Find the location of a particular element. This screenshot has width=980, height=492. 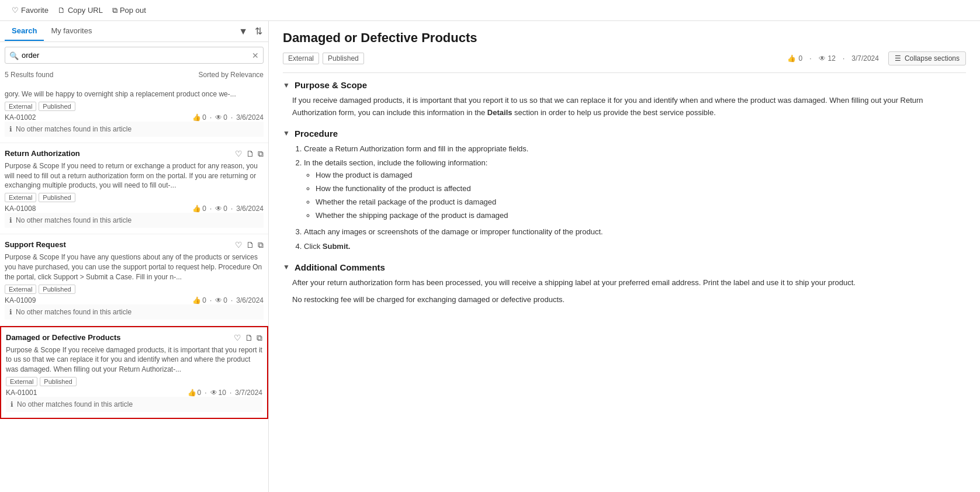

views-stat: 👁 10 is located at coordinates (219, 393).